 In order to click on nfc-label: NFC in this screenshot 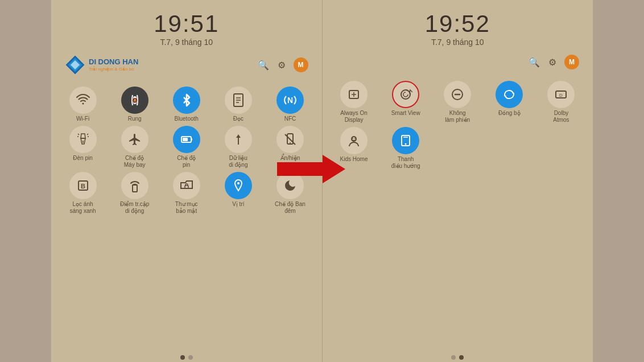, I will do `click(290, 119)`.